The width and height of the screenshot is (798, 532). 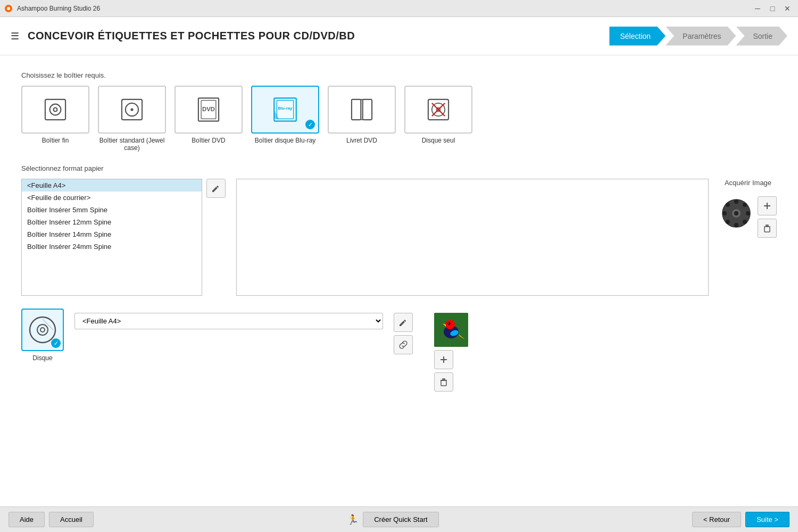 I want to click on case-livret-dvd: Livret DVD, so click(x=362, y=119).